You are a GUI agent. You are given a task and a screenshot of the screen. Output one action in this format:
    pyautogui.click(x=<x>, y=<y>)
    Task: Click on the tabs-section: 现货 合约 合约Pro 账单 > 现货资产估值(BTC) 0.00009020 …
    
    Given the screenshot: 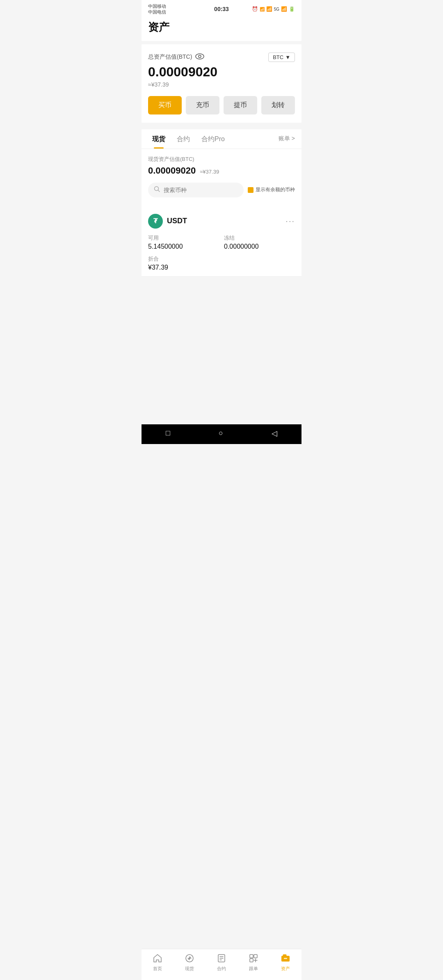 What is the action you would take?
    pyautogui.click(x=222, y=203)
    